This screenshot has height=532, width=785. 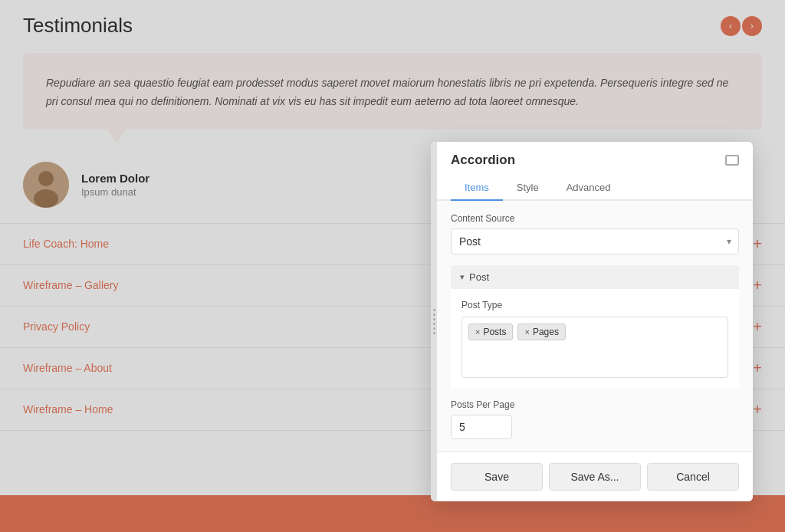 What do you see at coordinates (595, 405) in the screenshot?
I see `posts-per-page-label: Posts Per Page` at bounding box center [595, 405].